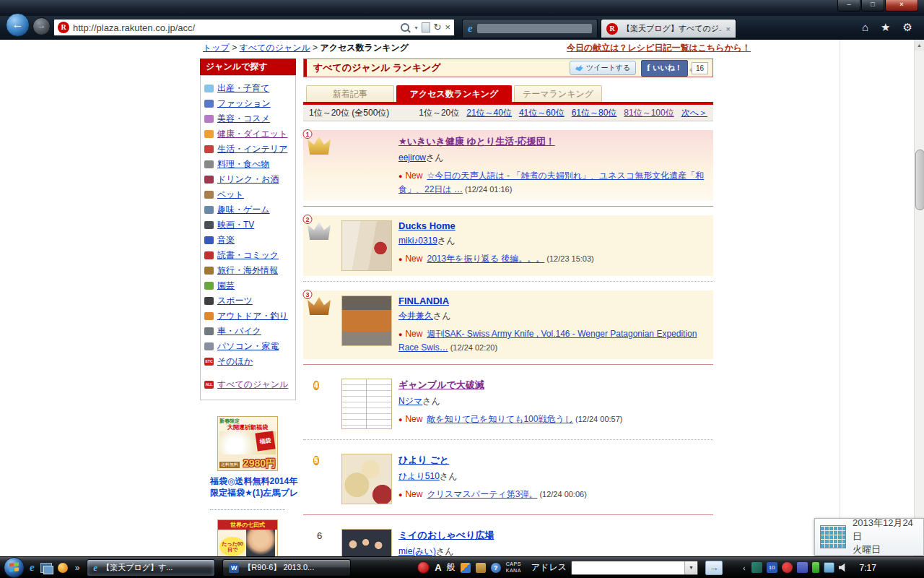 This screenshot has height=578, width=924. Describe the element at coordinates (248, 88) in the screenshot. I see `sidebar-item-genre: 出産・子育て` at that location.